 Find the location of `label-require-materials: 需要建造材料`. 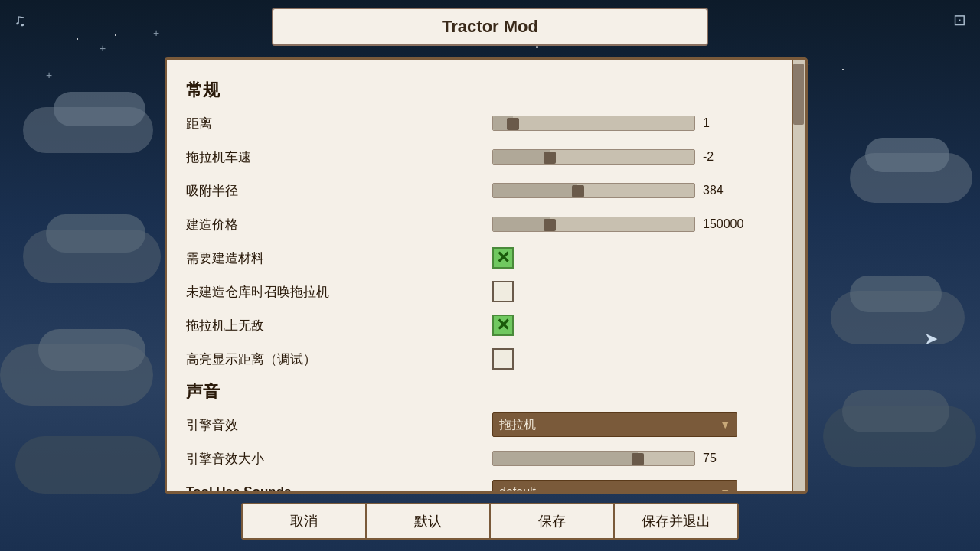

label-require-materials: 需要建造材料 is located at coordinates (339, 259).